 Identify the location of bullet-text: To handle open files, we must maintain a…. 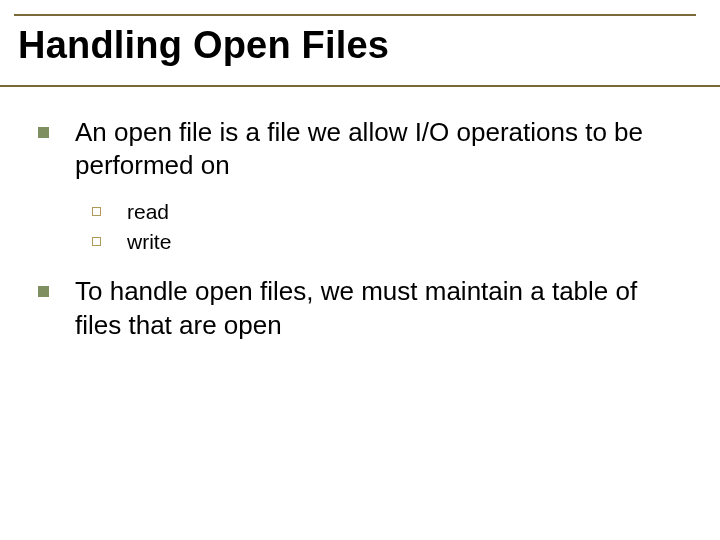
(380, 308).